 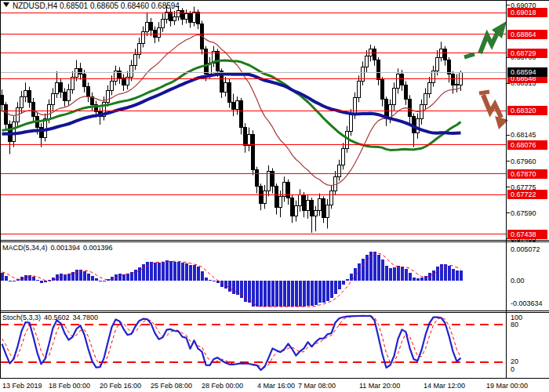 What do you see at coordinates (444, 386) in the screenshot?
I see `time-axis-label: 14 Mar 12:00` at bounding box center [444, 386].